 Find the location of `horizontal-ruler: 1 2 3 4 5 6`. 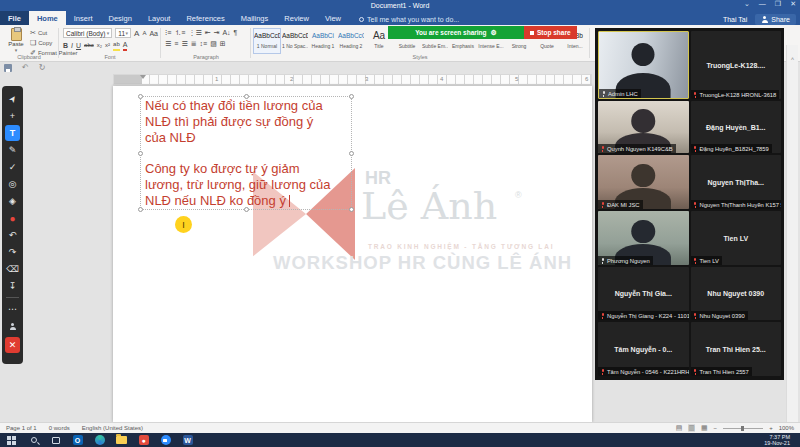

horizontal-ruler: 1 2 3 4 5 6 is located at coordinates (352, 80).